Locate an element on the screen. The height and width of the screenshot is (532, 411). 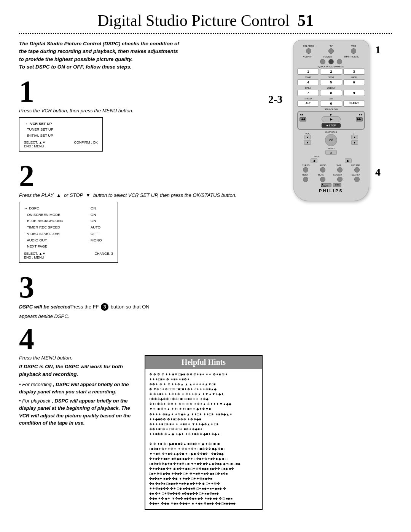
page-title: Digital Studio Picture Control 51 is located at coordinates (206, 21).